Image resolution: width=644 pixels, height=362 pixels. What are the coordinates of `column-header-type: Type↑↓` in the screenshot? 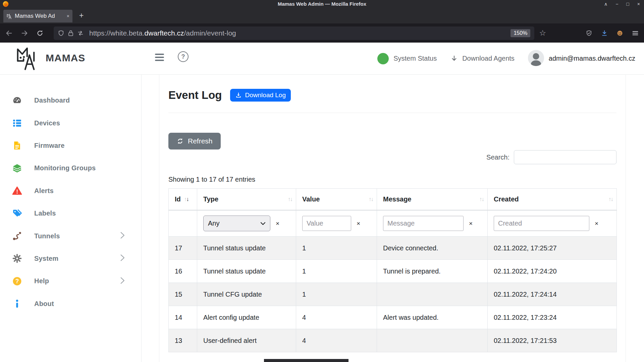 It's located at (247, 200).